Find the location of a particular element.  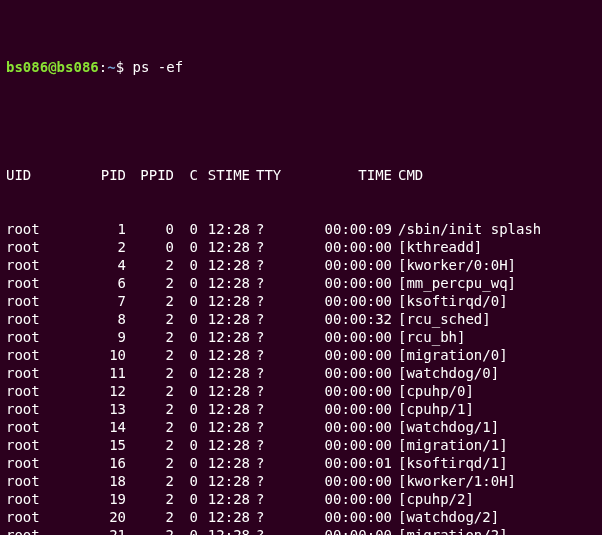

table-row: root182012:28?00:00:00[kworker/1:0H] is located at coordinates (301, 481).